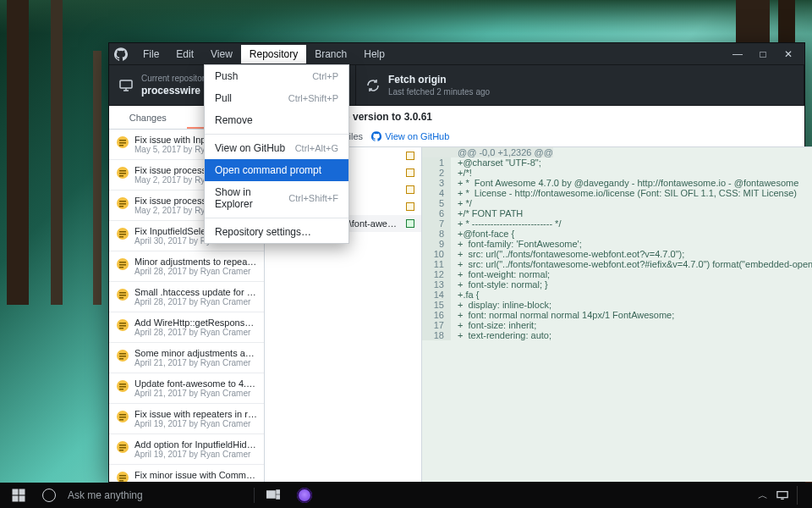  I want to click on menu-repository-settings: Repository settings…, so click(277, 232).